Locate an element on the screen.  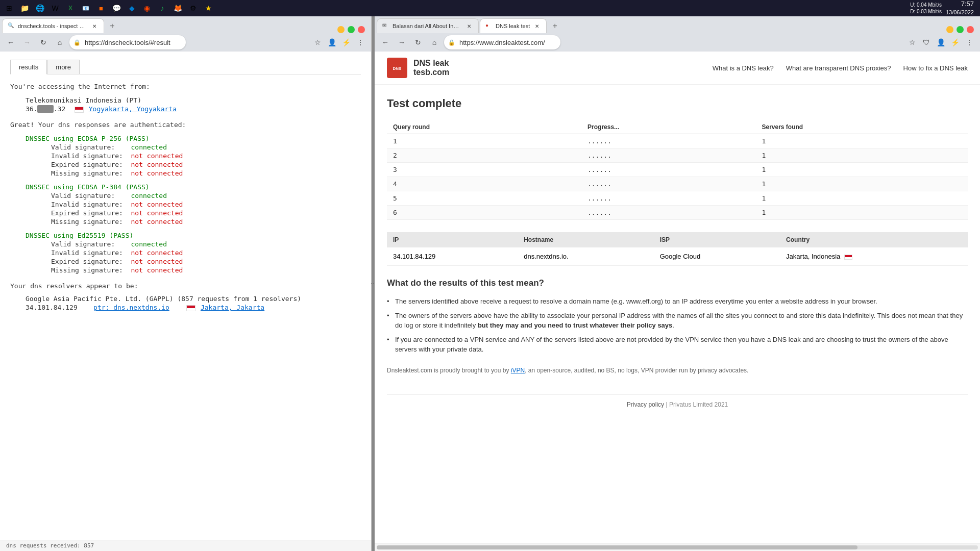
taskbar-firefox: 🦊 is located at coordinates (178, 8).